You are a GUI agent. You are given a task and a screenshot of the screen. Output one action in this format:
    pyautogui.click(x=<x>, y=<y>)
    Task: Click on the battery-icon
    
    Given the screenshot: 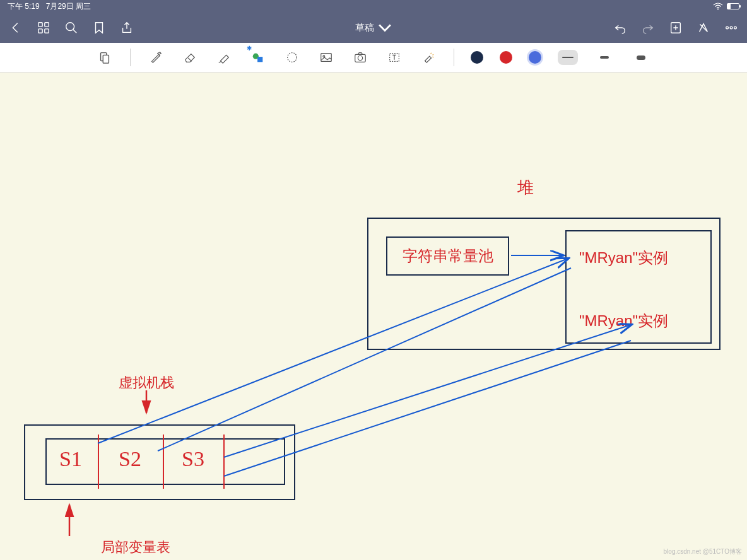 What is the action you would take?
    pyautogui.click(x=733, y=6)
    